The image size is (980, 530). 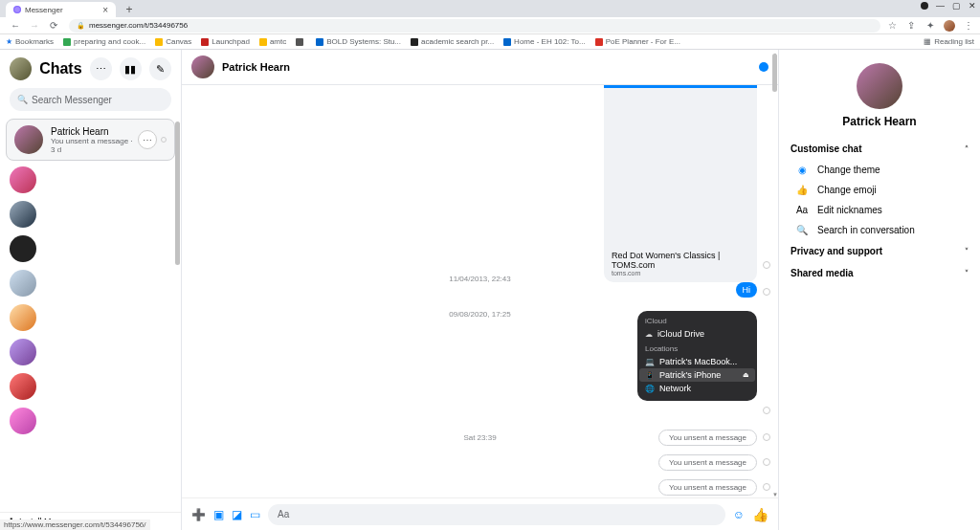 I want to click on chat-scrollbar: ▲ ▼, so click(x=775, y=291).